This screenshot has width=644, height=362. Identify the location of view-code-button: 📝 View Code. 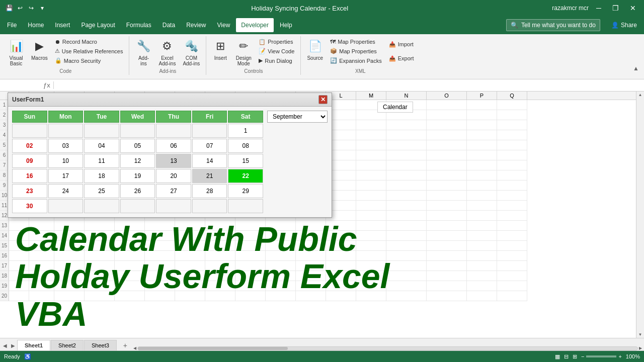
(277, 51).